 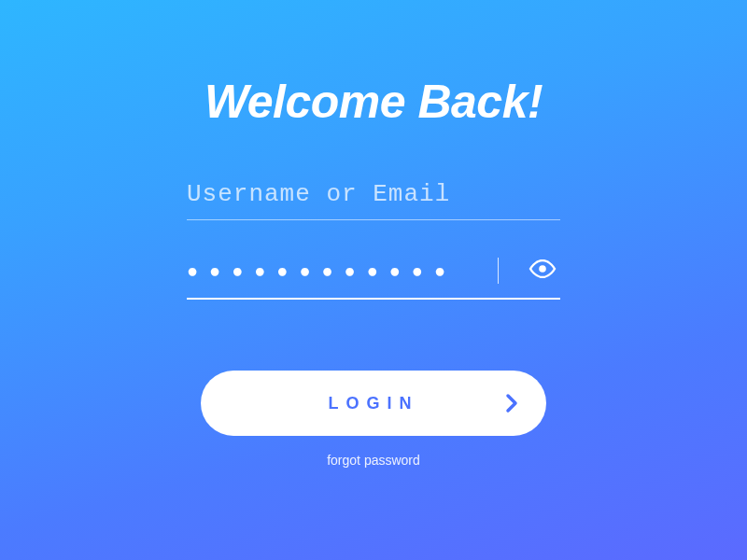 I want to click on username-input, so click(x=374, y=194).